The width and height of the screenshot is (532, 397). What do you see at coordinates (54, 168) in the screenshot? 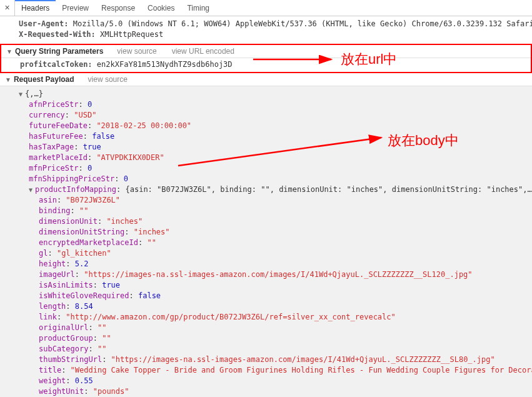
I see `payload-key: mfnPriceStr` at bounding box center [54, 168].